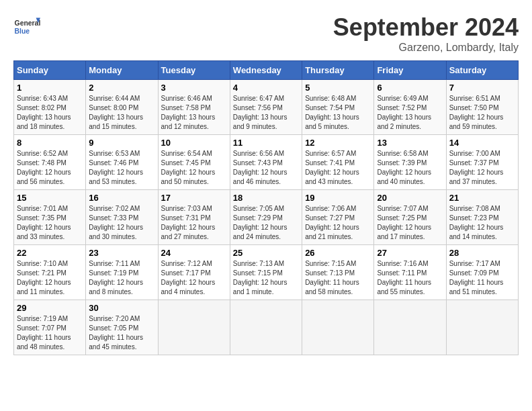 The width and height of the screenshot is (532, 411). Describe the element at coordinates (50, 218) in the screenshot. I see `calendar-cell: 15Sunrise: 7:01 AM Sunset: 7:35 PM Dayli…` at that location.